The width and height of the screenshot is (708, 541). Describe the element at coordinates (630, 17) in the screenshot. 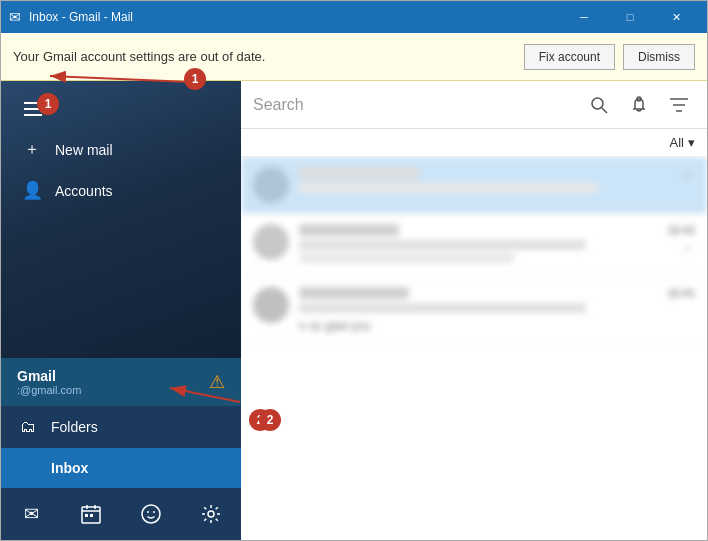

I see `window-controls: ─ □ ✕` at that location.